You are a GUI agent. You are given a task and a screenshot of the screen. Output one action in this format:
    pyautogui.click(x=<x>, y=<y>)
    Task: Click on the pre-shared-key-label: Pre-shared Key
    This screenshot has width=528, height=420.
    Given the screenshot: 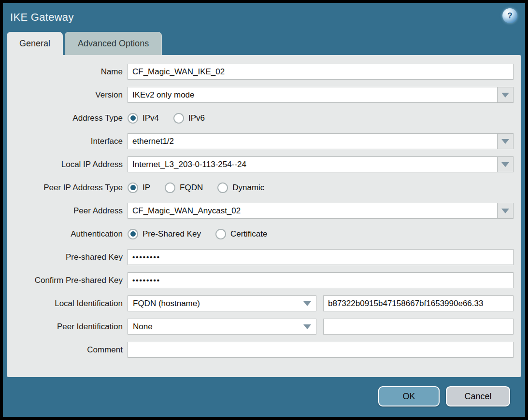 What is the action you would take?
    pyautogui.click(x=67, y=257)
    